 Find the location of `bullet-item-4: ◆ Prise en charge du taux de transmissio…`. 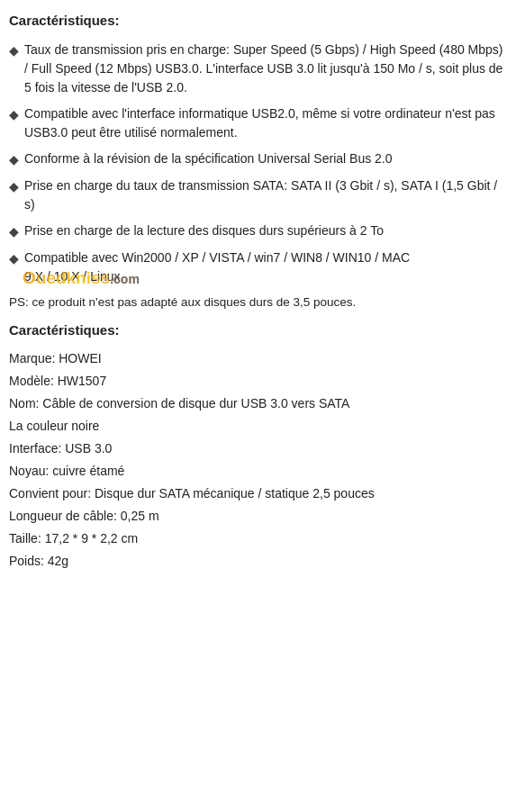

bullet-item-4: ◆ Prise en charge du taux de transmissio… is located at coordinates (258, 195).